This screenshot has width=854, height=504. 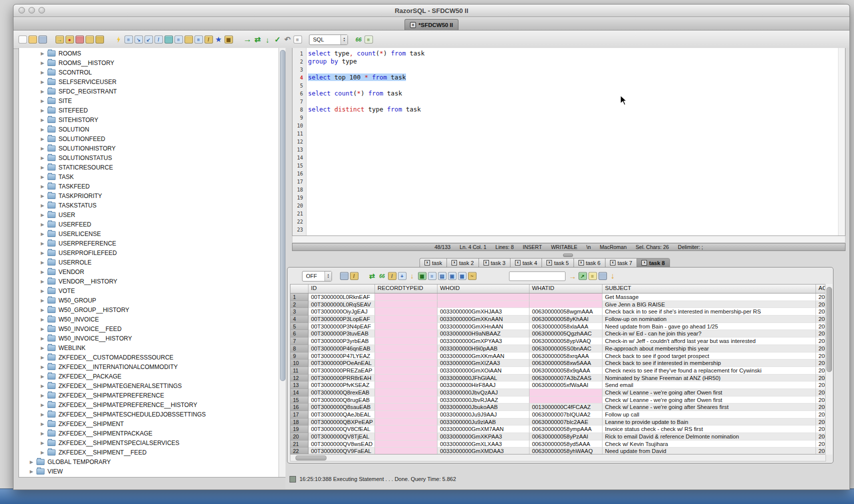 What do you see at coordinates (565, 142) in the screenshot?
I see `code-line-12: 12` at bounding box center [565, 142].